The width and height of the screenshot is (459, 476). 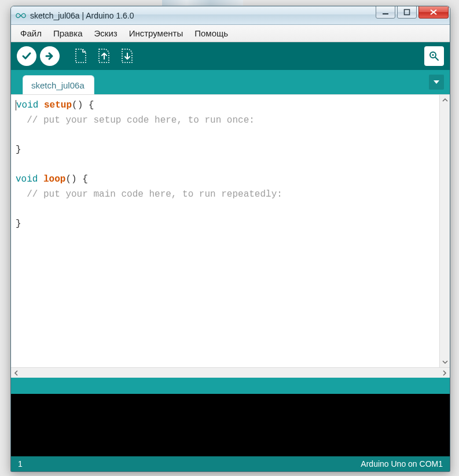 What do you see at coordinates (230, 386) in the screenshot?
I see `status-strip` at bounding box center [230, 386].